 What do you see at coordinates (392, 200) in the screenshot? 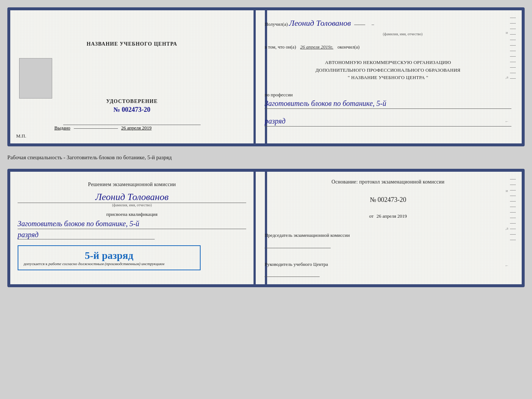
I see `number-value: 002473-20` at bounding box center [392, 200].